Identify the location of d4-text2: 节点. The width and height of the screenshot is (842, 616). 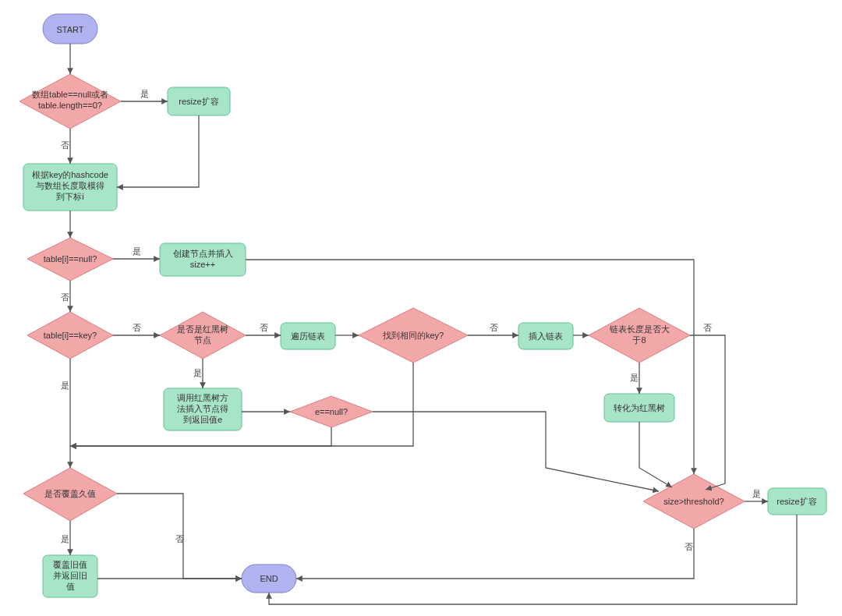
(203, 340).